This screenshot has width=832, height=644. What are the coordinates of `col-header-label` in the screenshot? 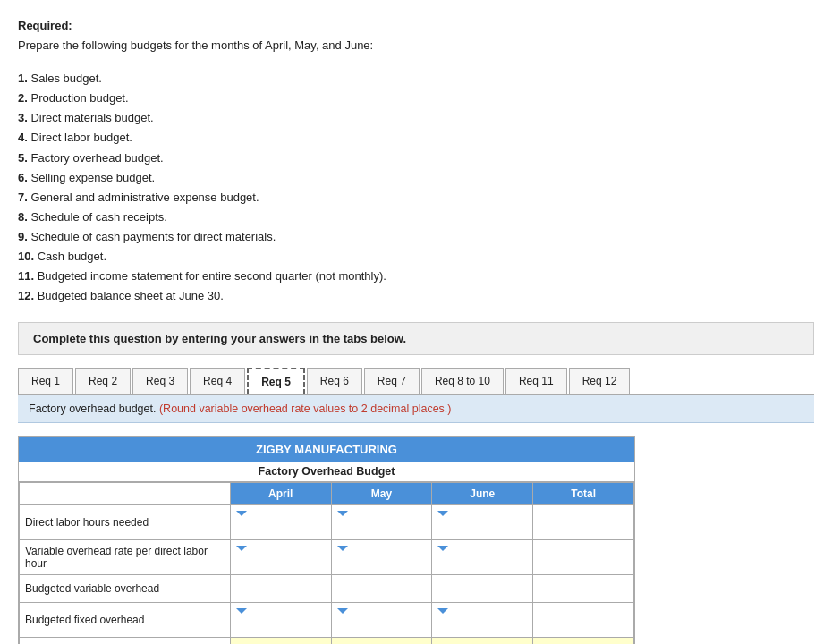 It's located at (125, 494).